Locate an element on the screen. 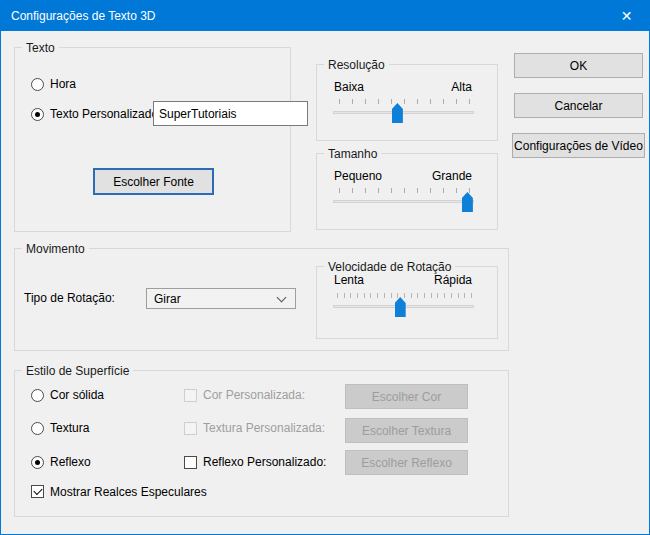  resolucao-high-label: Alta is located at coordinates (462, 88).